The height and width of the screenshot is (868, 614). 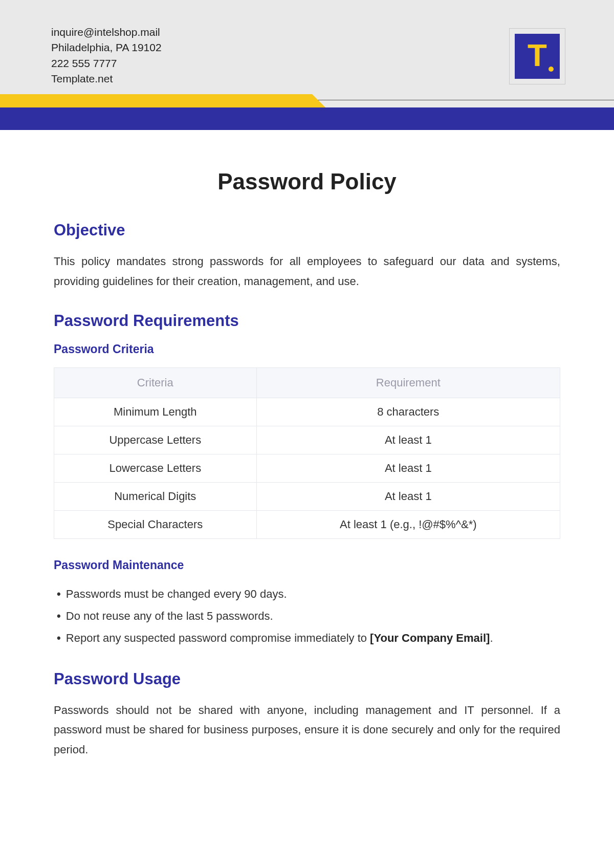 What do you see at coordinates (156, 413) in the screenshot?
I see `cell: Minimum Length` at bounding box center [156, 413].